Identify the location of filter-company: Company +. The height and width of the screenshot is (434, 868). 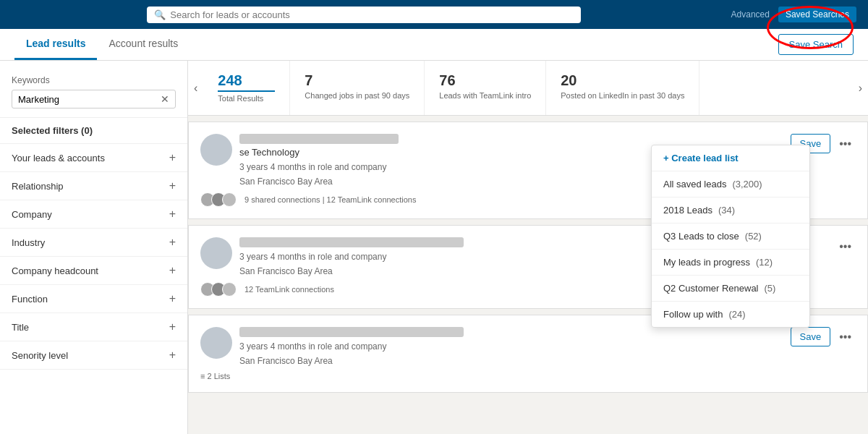
(94, 214).